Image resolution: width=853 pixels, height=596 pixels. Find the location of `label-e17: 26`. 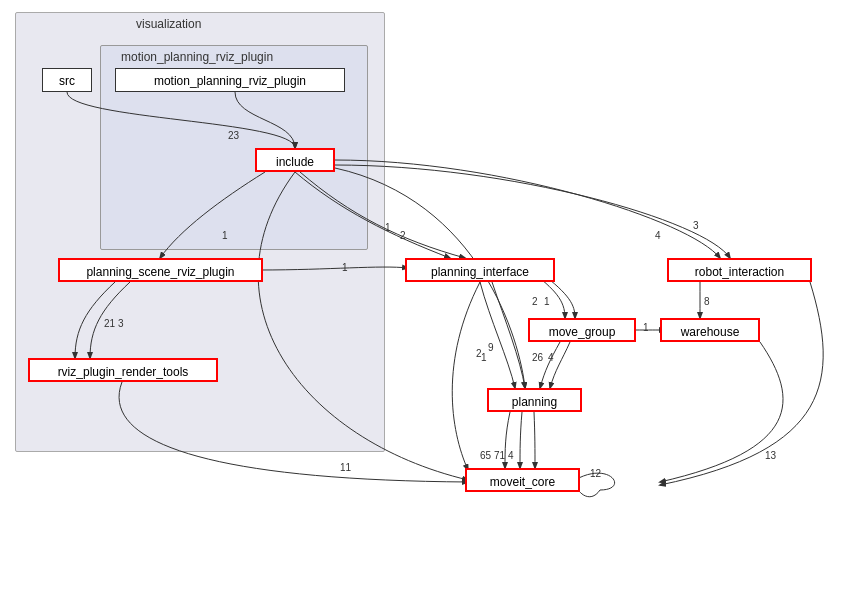

label-e17: 26 is located at coordinates (538, 358).